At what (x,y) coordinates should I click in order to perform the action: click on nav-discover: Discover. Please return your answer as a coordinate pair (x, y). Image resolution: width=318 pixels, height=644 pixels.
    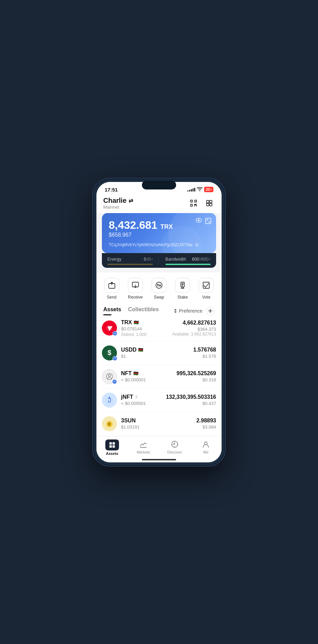
    Looking at the image, I should click on (175, 447).